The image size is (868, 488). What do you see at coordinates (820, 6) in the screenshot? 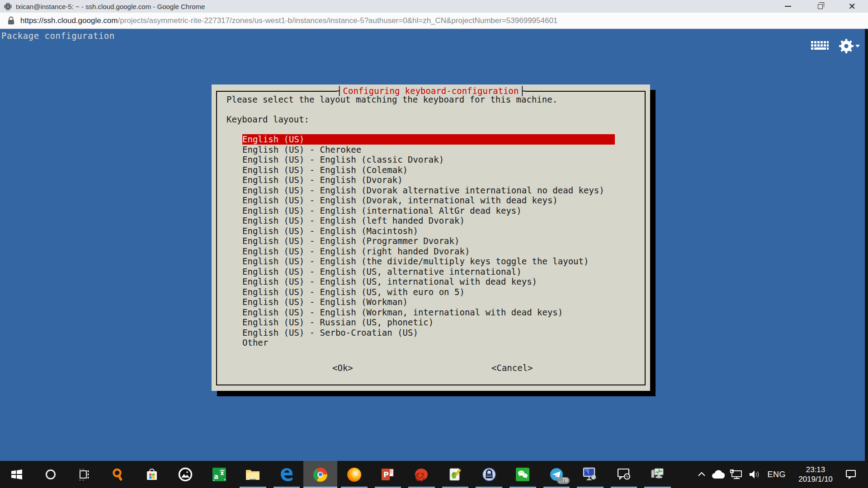
I see `restore-icon` at bounding box center [820, 6].